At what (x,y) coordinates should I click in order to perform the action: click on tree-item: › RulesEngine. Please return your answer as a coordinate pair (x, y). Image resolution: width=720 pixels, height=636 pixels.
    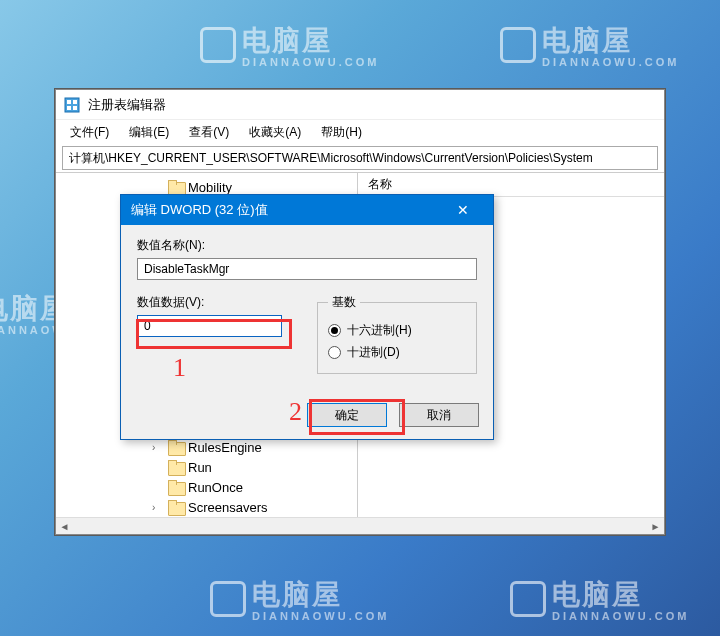
    Looking at the image, I should click on (206, 447).